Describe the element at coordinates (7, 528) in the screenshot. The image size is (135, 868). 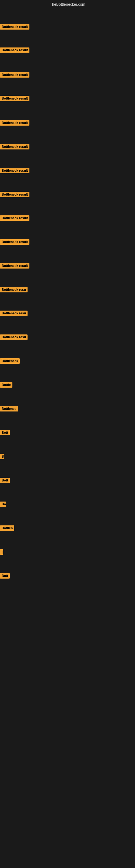
I see `badge-label: Bottlen` at that location.